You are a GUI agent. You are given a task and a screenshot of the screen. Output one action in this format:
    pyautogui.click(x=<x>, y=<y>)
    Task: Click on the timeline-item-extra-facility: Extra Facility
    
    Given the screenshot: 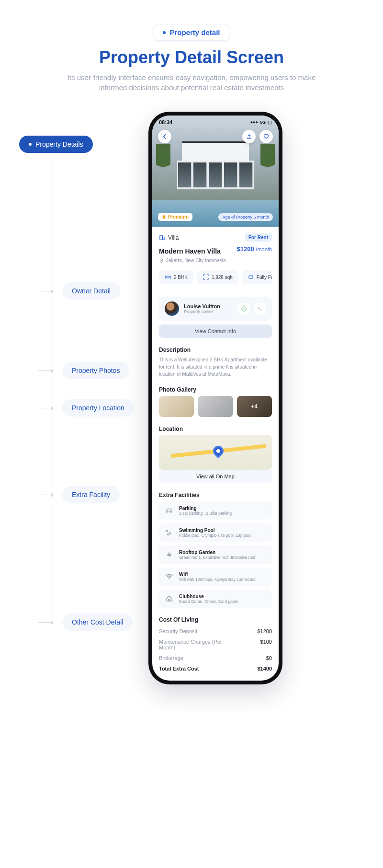 What is the action you would take?
    pyautogui.click(x=91, y=495)
    